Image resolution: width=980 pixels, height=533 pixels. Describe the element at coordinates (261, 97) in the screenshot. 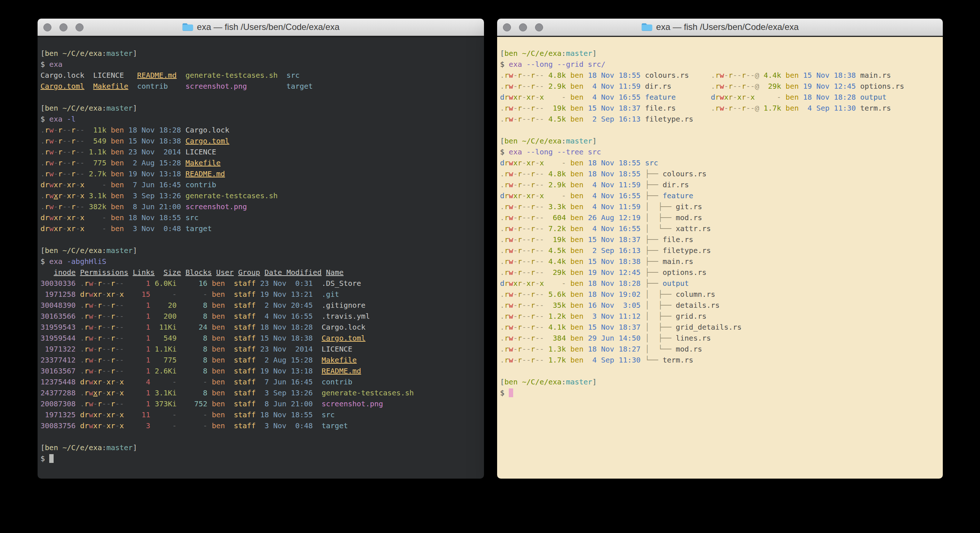

I see `terminal-line` at that location.